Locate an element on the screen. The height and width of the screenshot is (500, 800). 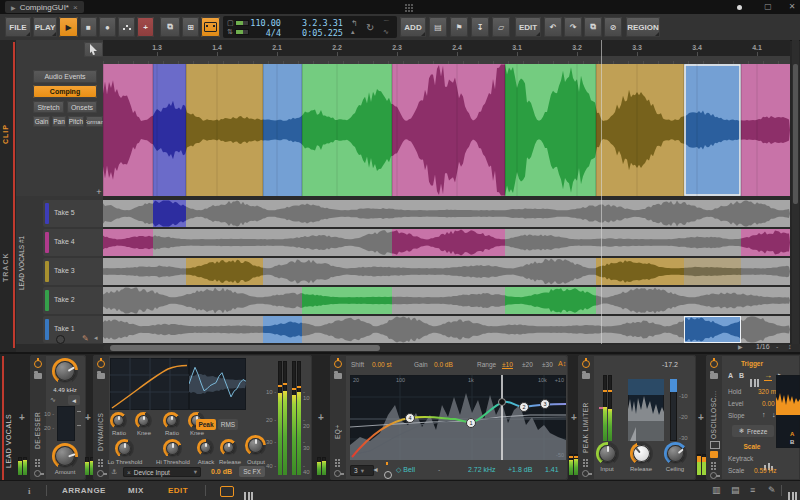
ruler-beat-label: 3.3 is located at coordinates (637, 48).